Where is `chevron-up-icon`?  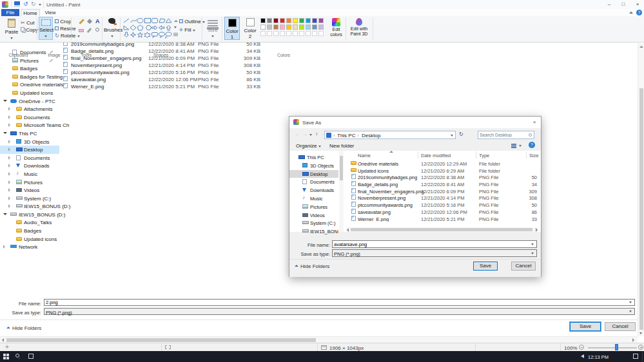 chevron-up-icon is located at coordinates (297, 265).